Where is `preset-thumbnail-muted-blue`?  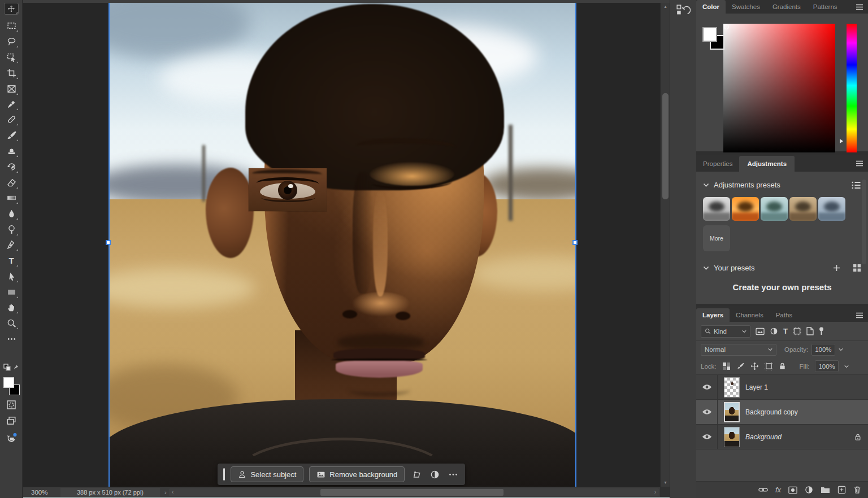
preset-thumbnail-muted-blue is located at coordinates (832, 209).